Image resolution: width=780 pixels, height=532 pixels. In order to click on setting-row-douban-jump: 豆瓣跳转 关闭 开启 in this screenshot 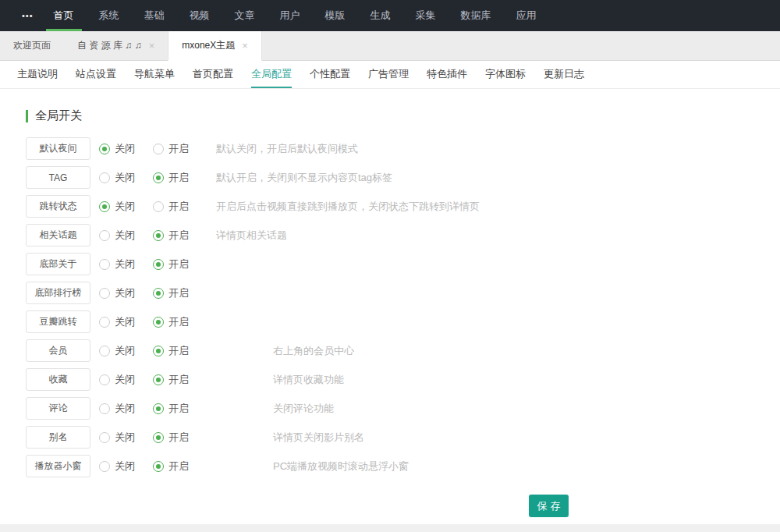, I will do `click(402, 321)`.